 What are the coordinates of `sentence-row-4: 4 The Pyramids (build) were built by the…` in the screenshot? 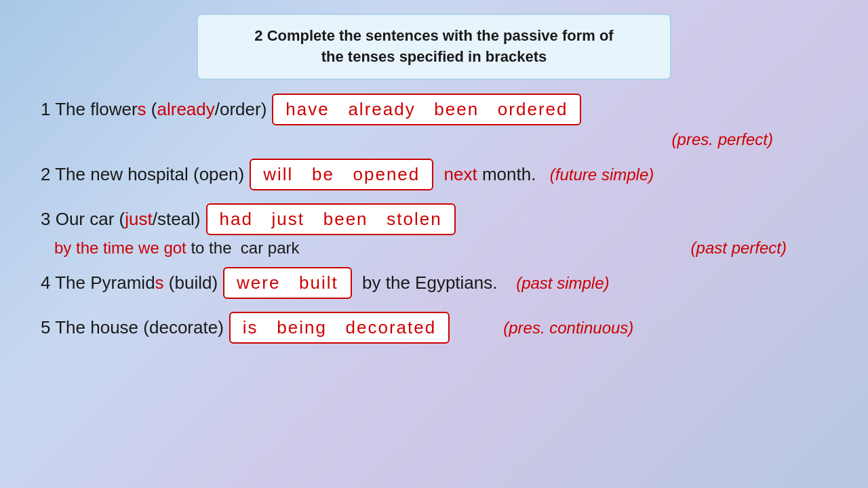 It's located at (434, 283).